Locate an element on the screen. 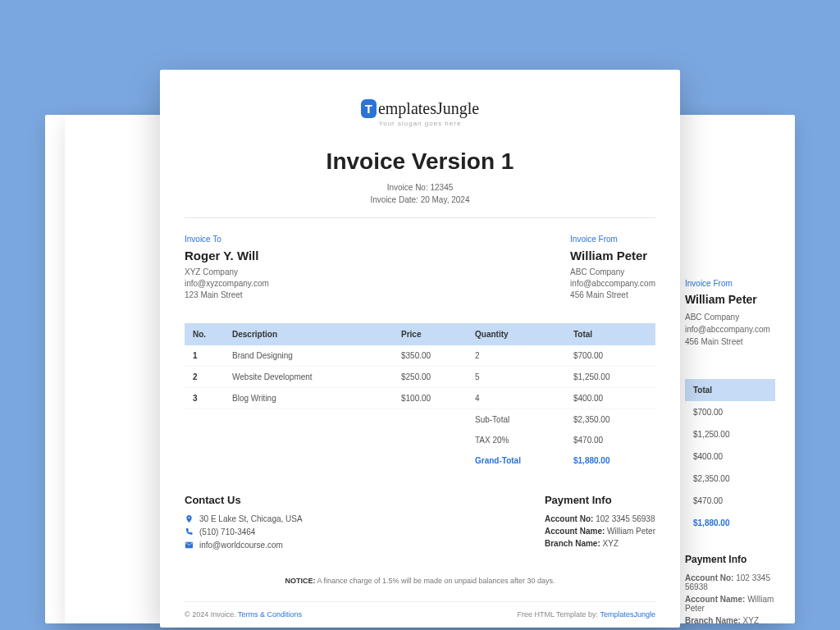 This screenshot has height=630, width=840. logo: TemplatesJungle Your slogan goes here is located at coordinates (420, 113).